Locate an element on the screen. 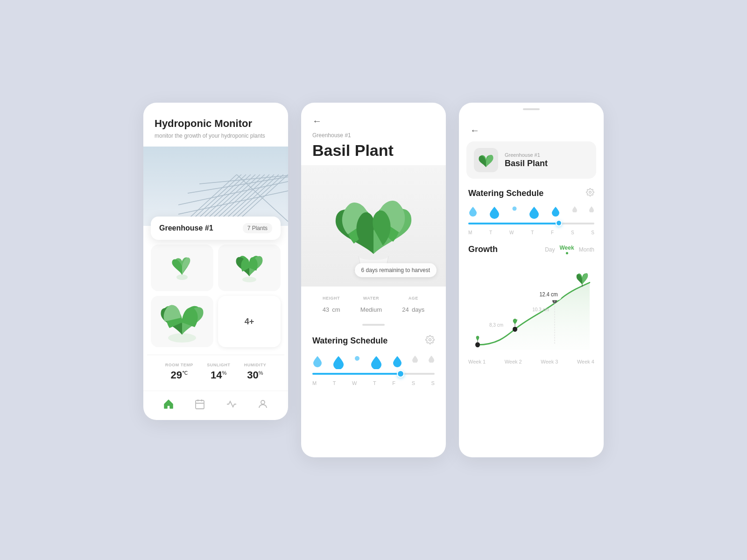 The image size is (747, 560). screen2-header: ← is located at coordinates (374, 118).